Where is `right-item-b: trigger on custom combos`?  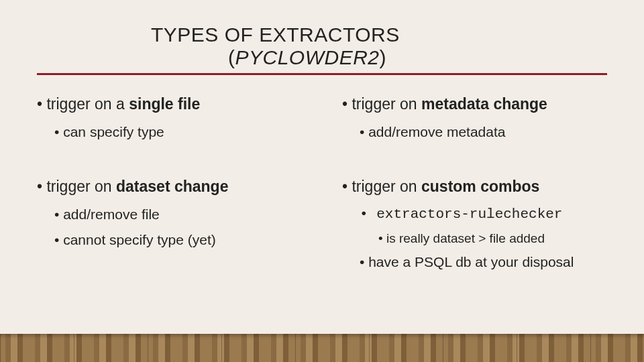 right-item-b: trigger on custom combos is located at coordinates (475, 186).